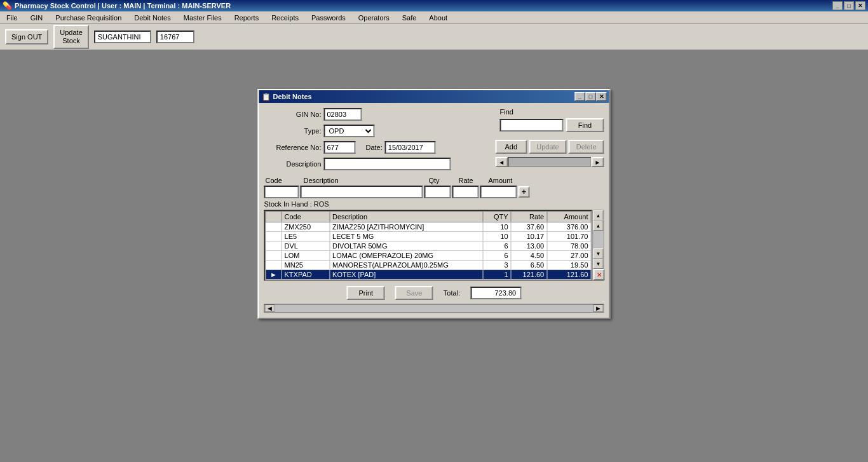 This screenshot has height=462, width=868. Describe the element at coordinates (407, 228) in the screenshot. I see `row-description: ZIMAZ250 [AZITHROMYCIN]` at that location.